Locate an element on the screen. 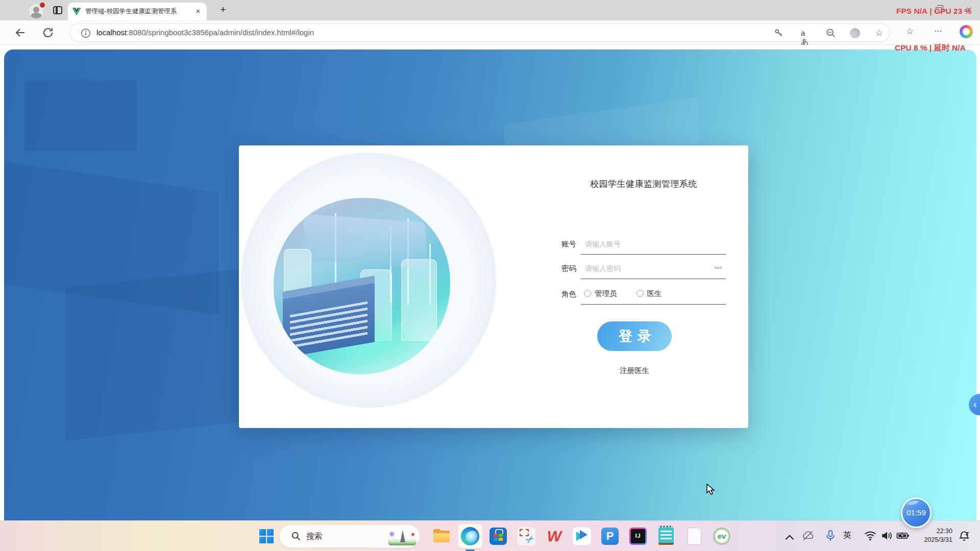  login-illustration is located at coordinates (362, 286).